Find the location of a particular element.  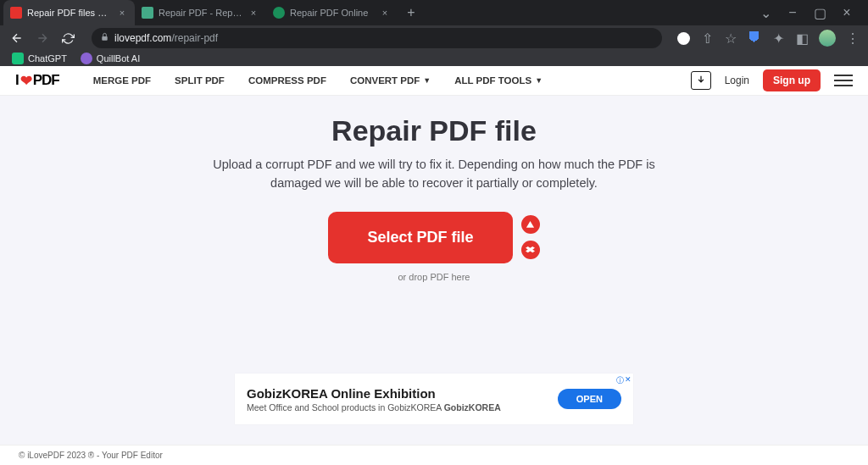

browser-tab: Repair PDF files online. Free too × is located at coordinates (70, 13).